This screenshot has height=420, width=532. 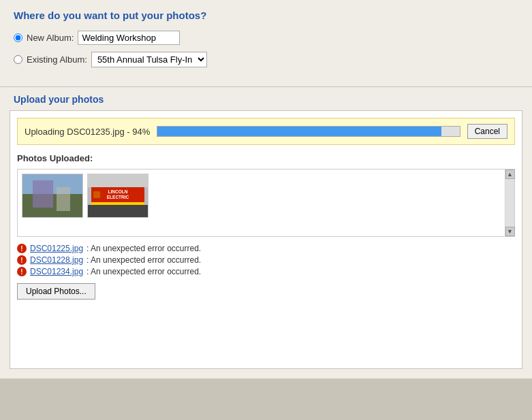 What do you see at coordinates (266, 15) in the screenshot?
I see `page-question: Where do you want to put your photos?` at bounding box center [266, 15].